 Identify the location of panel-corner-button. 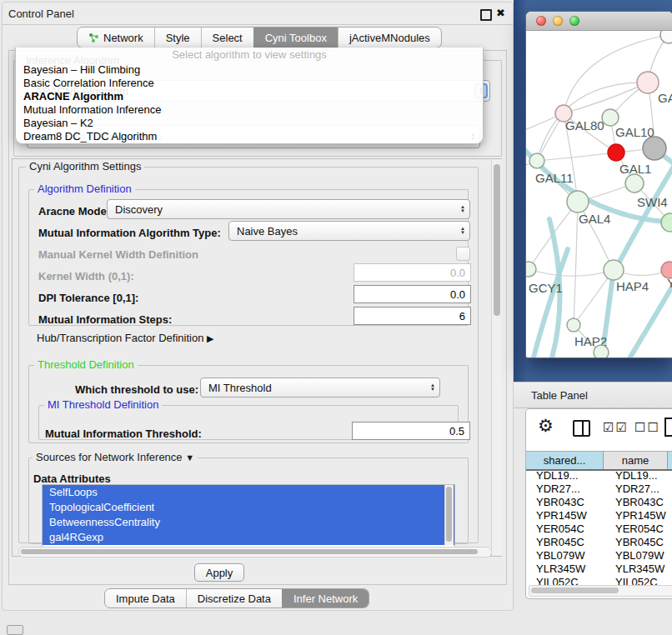
(15, 630).